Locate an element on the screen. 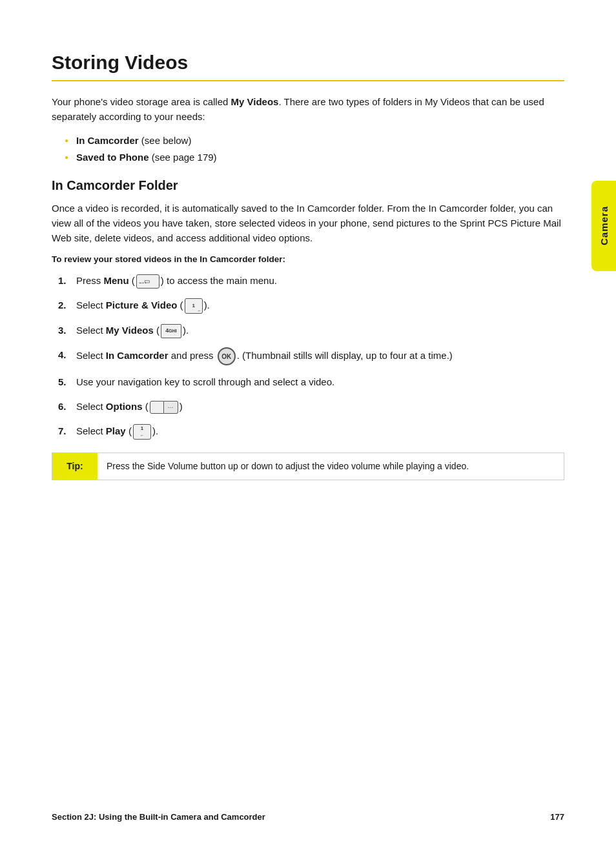 Image resolution: width=616 pixels, height=854 pixels. picture-video-icon: 1⌐ is located at coordinates (194, 306).